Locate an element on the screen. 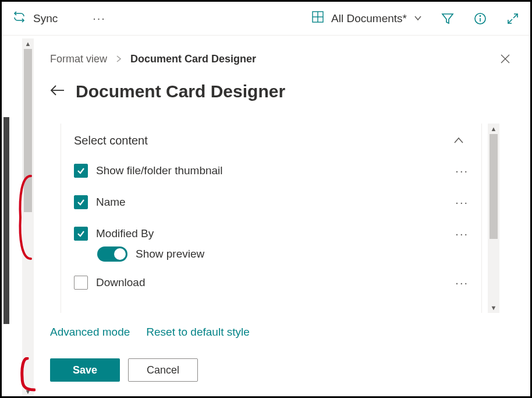  row-label: Download is located at coordinates (121, 283).